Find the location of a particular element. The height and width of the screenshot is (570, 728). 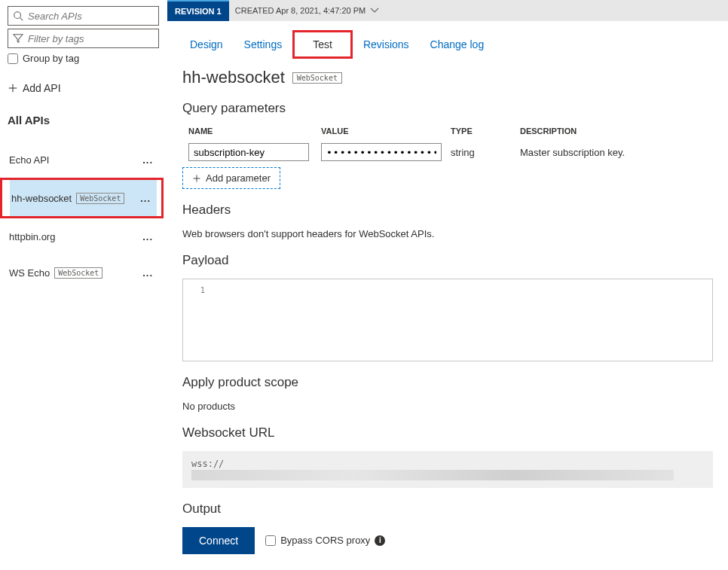

group-by-tag-checkbox: Group by tag is located at coordinates (83, 59).